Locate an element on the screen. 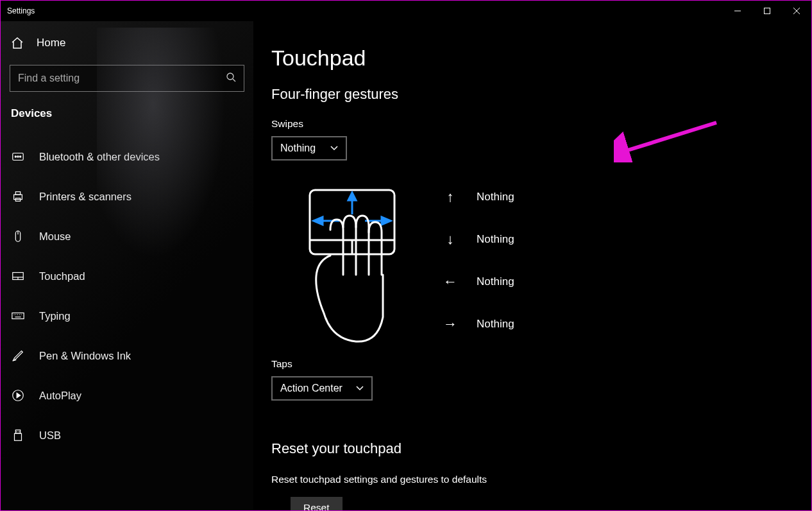  close-button is located at coordinates (797, 11).